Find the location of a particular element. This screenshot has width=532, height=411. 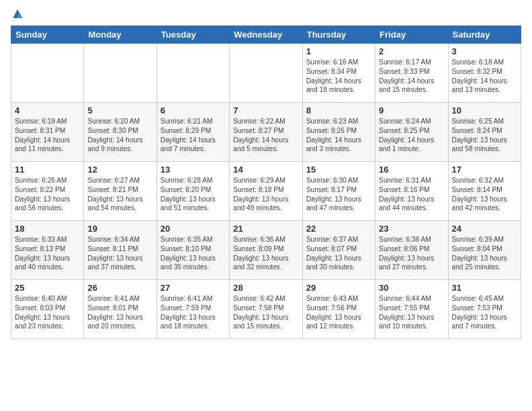

day-number: 7 is located at coordinates (266, 110).